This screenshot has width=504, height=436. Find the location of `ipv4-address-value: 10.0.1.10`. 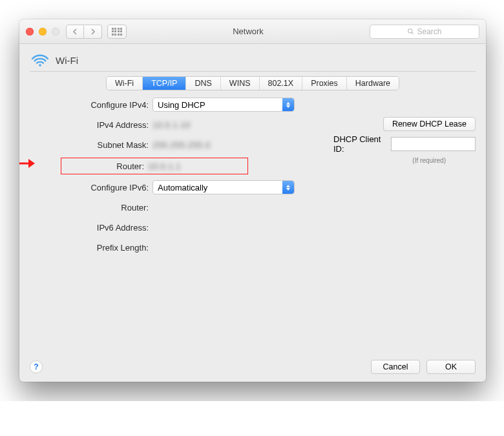

ipv4-address-value: 10.0.1.10 is located at coordinates (172, 125).